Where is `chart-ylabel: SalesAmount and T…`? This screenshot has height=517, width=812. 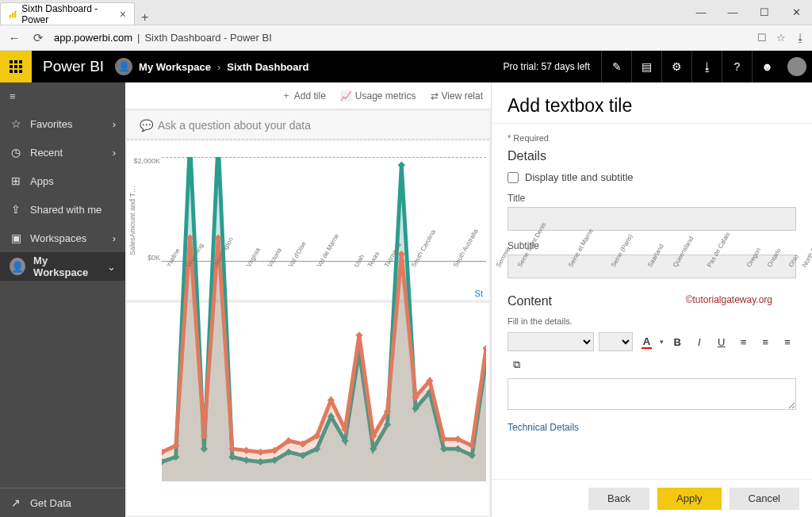 chart-ylabel: SalesAmount and T… is located at coordinates (132, 220).